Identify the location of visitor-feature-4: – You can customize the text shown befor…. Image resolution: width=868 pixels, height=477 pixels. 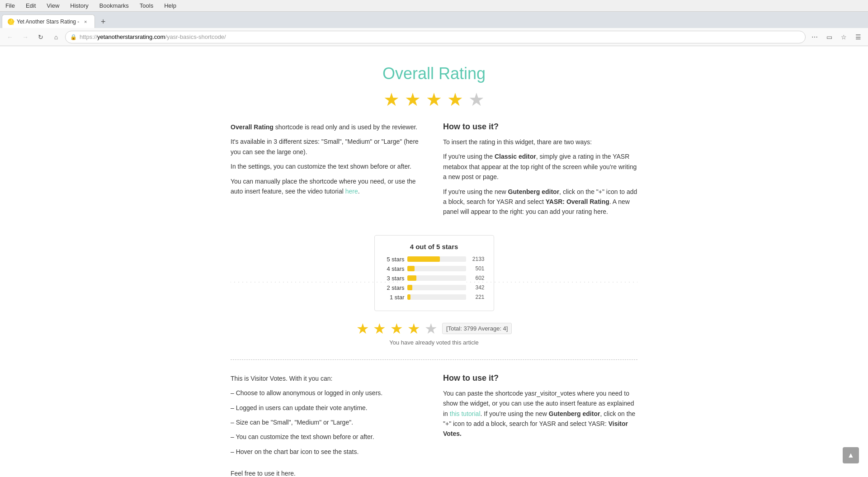
(328, 437).